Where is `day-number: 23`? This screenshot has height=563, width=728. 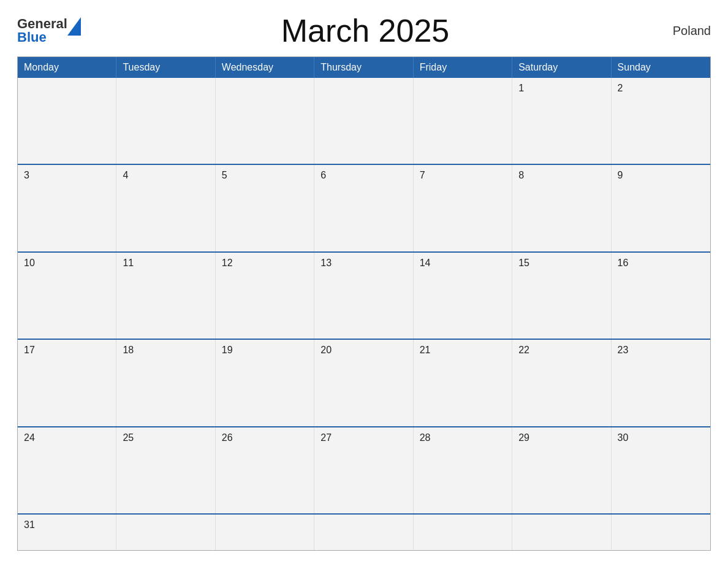 day-number: 23 is located at coordinates (623, 350).